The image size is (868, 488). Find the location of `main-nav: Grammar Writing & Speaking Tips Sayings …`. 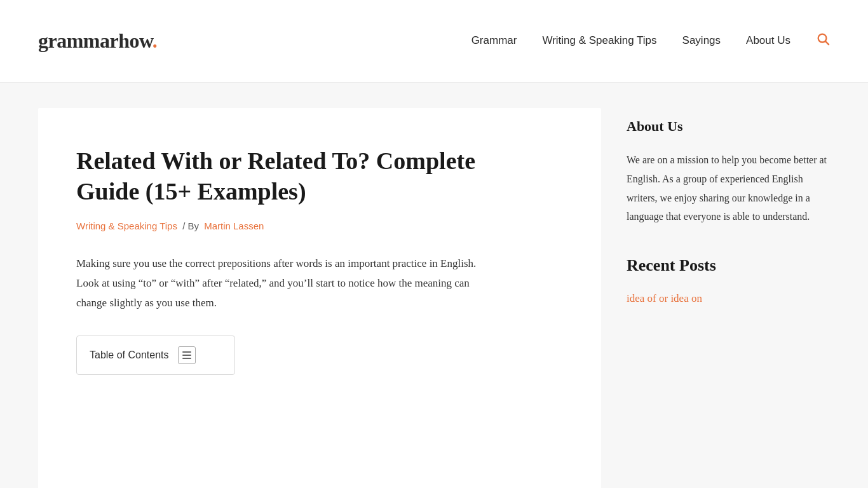

main-nav: Grammar Writing & Speaking Tips Sayings … is located at coordinates (651, 41).